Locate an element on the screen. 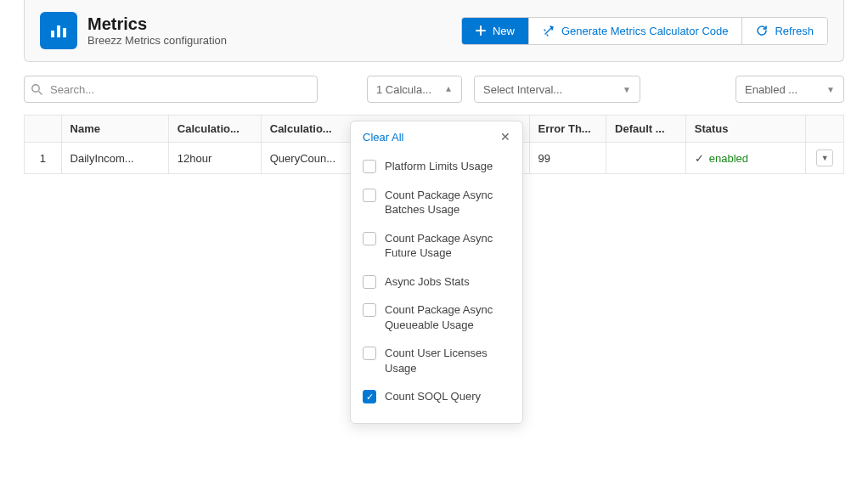 The height and width of the screenshot is (485, 868). header-actions: New Generate Metrics Calculator Code Ref… is located at coordinates (645, 31).